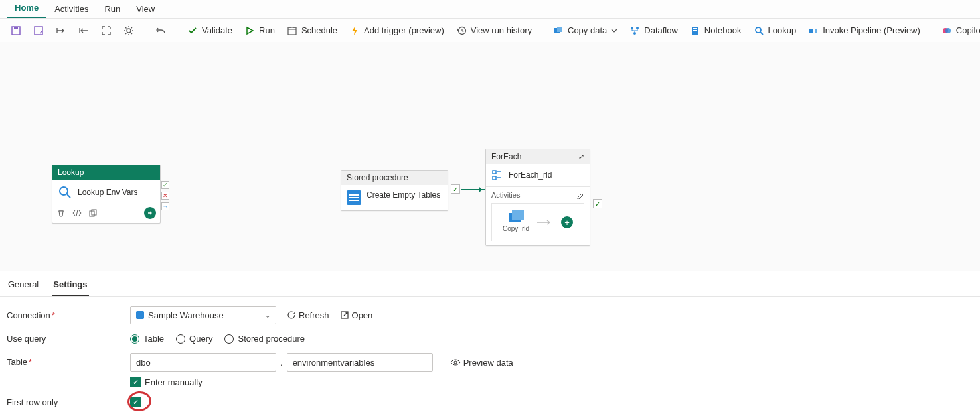 The image size is (980, 414). I want to click on invoke-pipeline-button: Invoke Pipeline (Preview), so click(864, 31).